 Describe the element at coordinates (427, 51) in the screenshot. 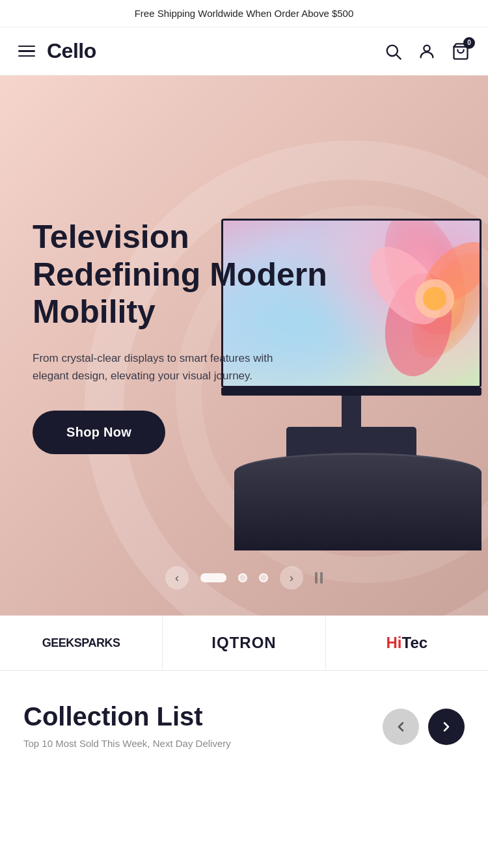

I see `account-icon` at that location.